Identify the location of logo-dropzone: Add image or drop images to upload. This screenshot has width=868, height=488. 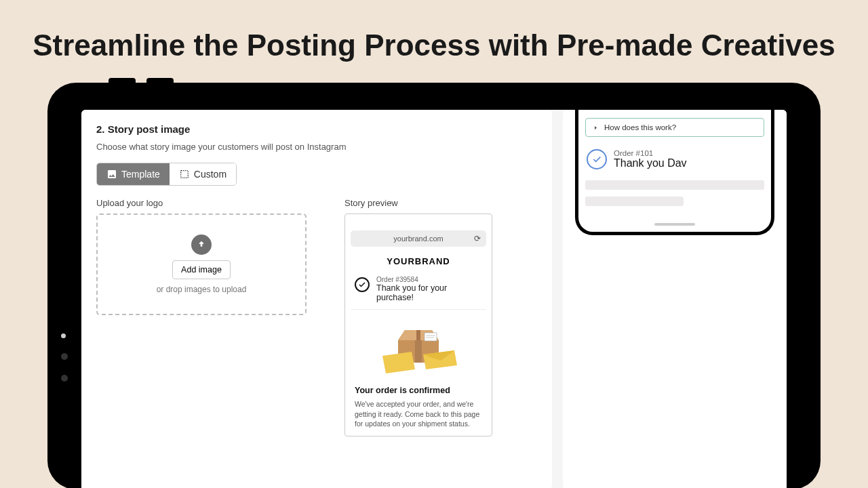
(201, 264).